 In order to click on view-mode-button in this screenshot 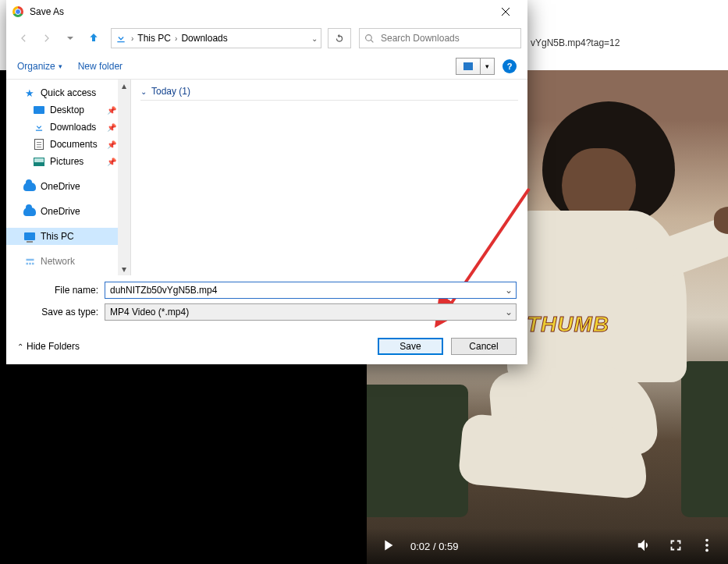, I will do `click(468, 66)`.